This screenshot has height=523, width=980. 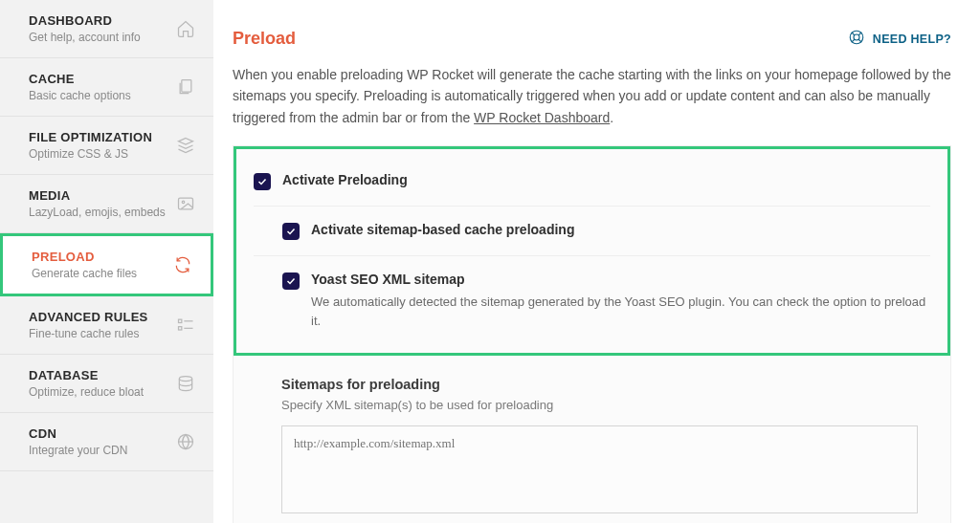 I want to click on refresh-icon, so click(x=183, y=265).